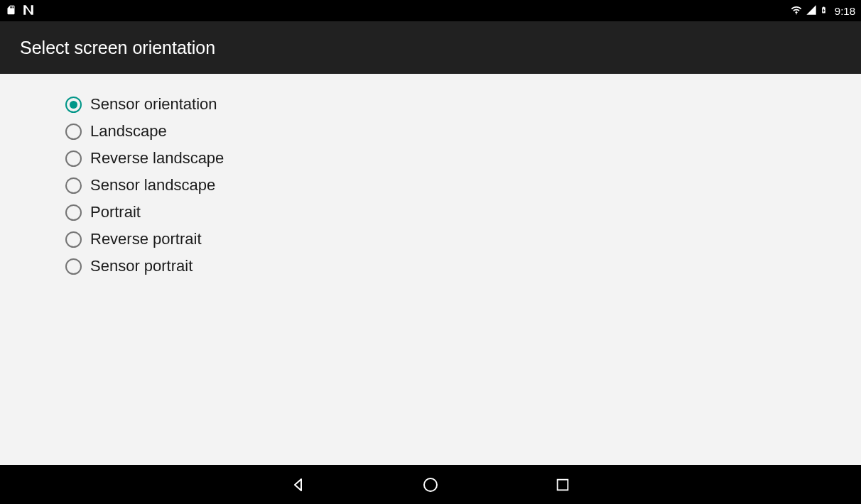  What do you see at coordinates (115, 212) in the screenshot?
I see `radio-option-label: Portrait` at bounding box center [115, 212].